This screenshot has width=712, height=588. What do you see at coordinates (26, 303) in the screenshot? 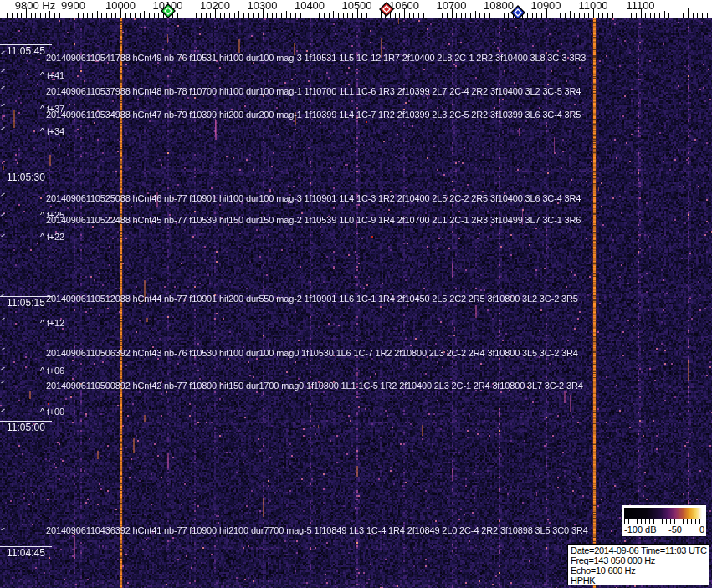
I see `time-axis-label: 11:05:15` at bounding box center [26, 303].